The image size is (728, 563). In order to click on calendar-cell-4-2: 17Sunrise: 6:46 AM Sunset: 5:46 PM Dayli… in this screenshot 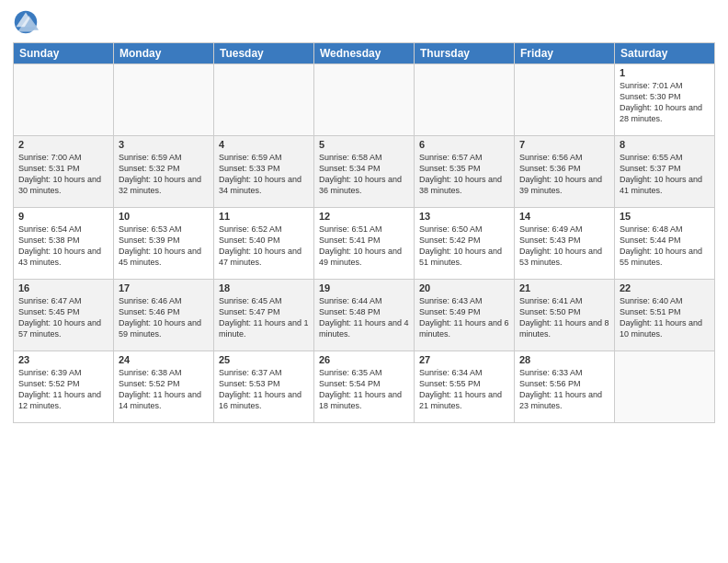, I will do `click(164, 316)`.